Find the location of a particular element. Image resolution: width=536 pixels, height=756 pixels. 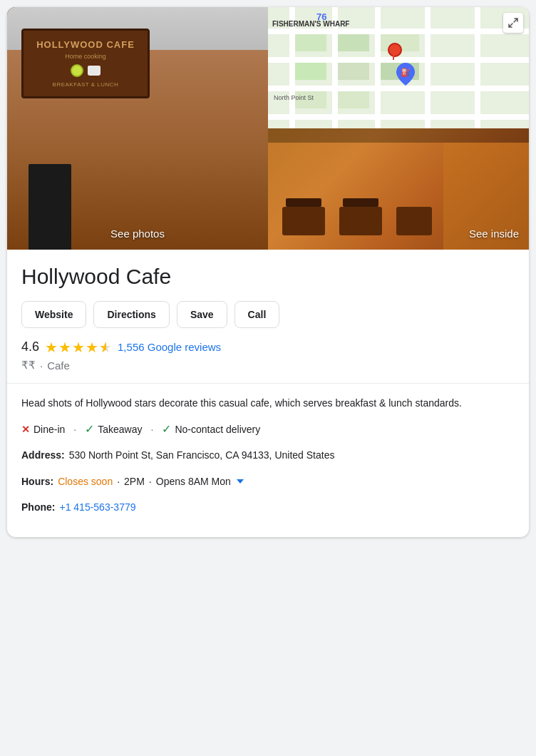

hours-row: Hours: Closes soon · 2PM · Opens 8AM Mon is located at coordinates (268, 481).